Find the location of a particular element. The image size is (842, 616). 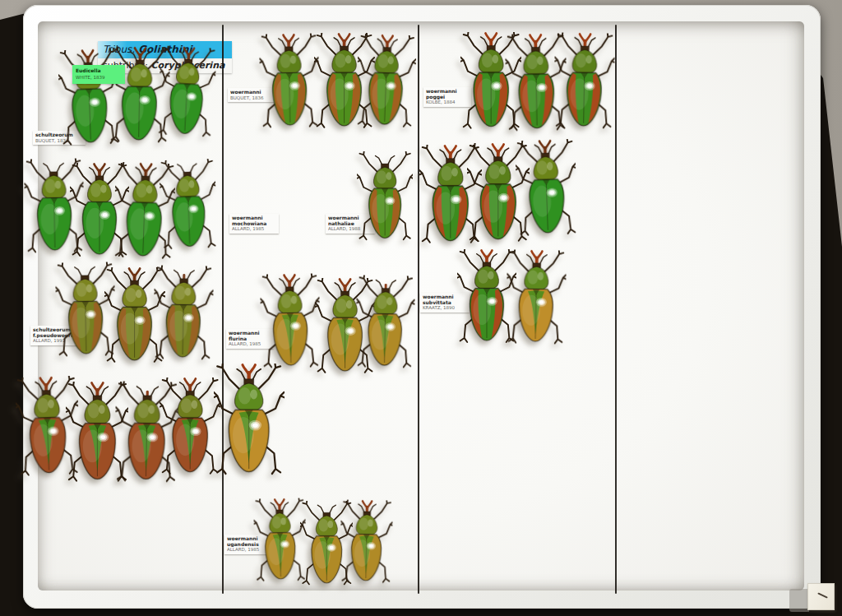

label-author-line: ALLARD, 1985 is located at coordinates (254, 229).